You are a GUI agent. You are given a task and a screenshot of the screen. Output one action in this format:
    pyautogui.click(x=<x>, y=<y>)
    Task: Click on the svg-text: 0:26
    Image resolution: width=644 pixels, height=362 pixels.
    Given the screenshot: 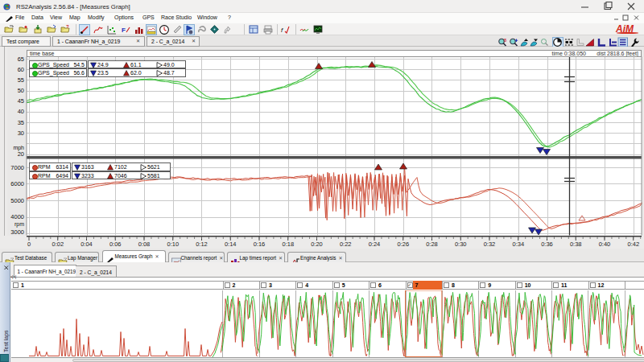 What is the action you would take?
    pyautogui.click(x=402, y=245)
    